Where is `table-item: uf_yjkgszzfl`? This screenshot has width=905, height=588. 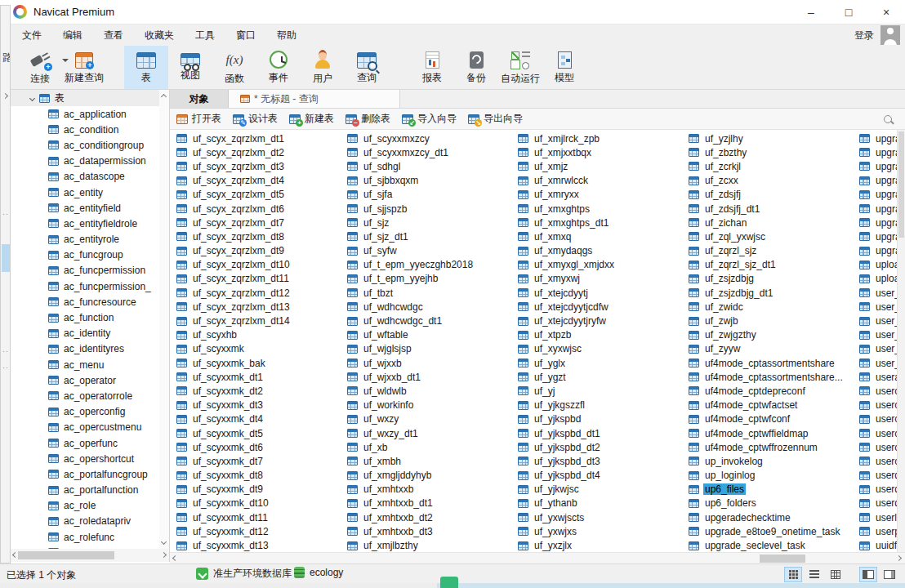
table-item: uf_yjkgszzfl is located at coordinates (603, 405).